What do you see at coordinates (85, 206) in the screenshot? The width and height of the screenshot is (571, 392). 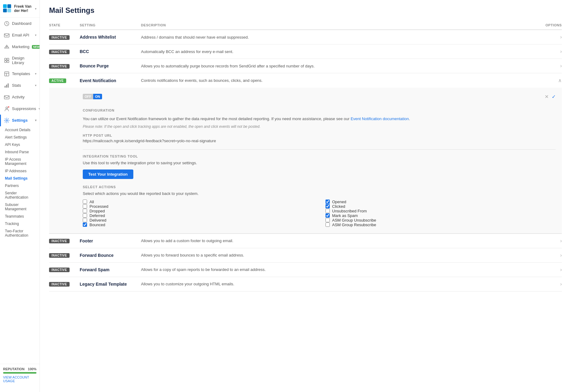 I see `checkbox-processed-input` at bounding box center [85, 206].